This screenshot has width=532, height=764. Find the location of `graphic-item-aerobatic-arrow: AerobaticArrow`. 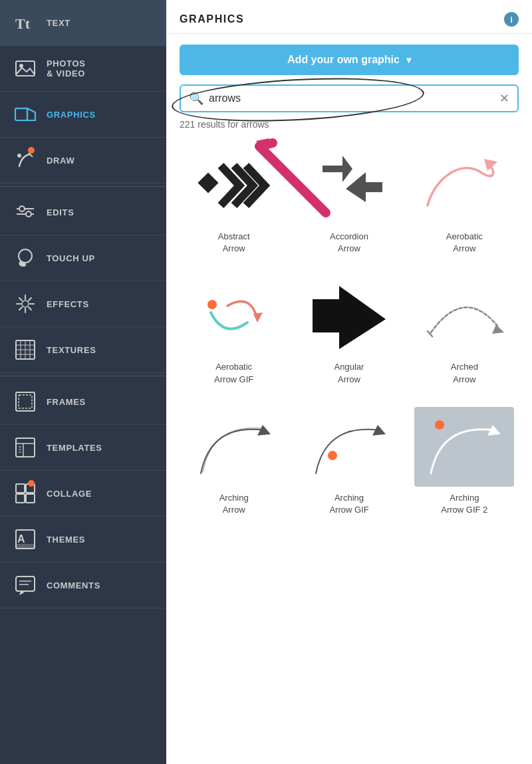

graphic-item-aerobatic-arrow: AerobaticArrow is located at coordinates (464, 200).